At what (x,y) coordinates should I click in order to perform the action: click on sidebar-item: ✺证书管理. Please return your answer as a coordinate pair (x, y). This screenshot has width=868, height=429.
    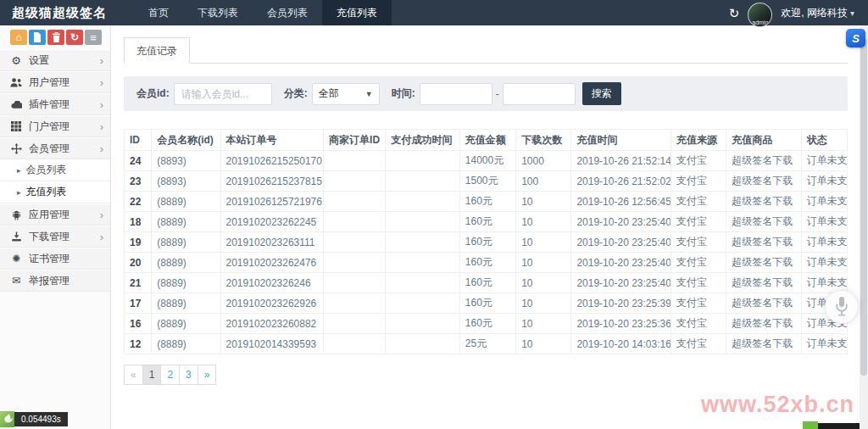
    Looking at the image, I should click on (55, 259).